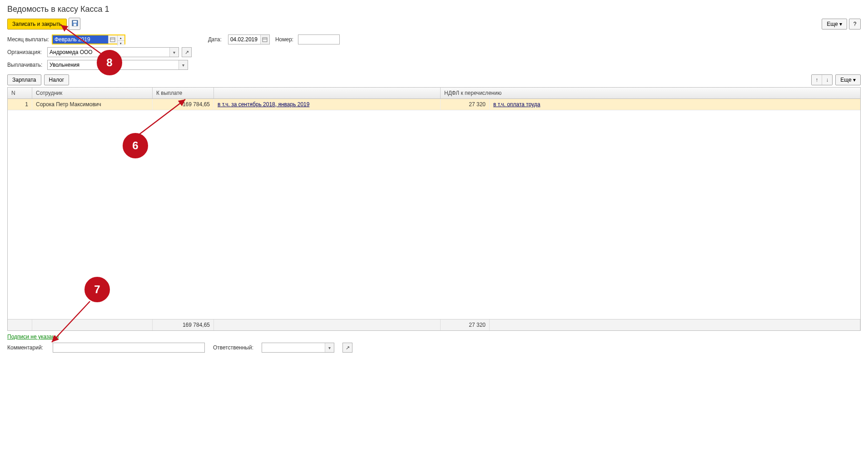  What do you see at coordinates (848, 80) in the screenshot?
I see `table-more-button: Еще ▾` at bounding box center [848, 80].